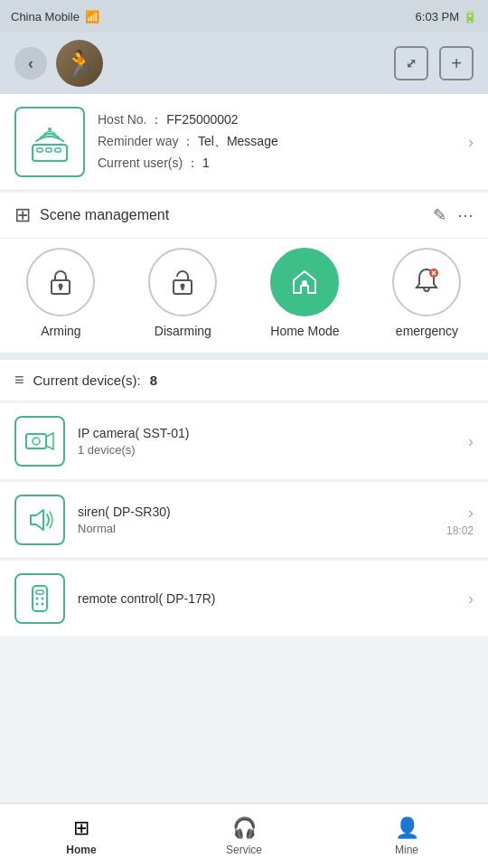  What do you see at coordinates (231, 215) in the screenshot?
I see `scene-management-label: Scene management` at bounding box center [231, 215].